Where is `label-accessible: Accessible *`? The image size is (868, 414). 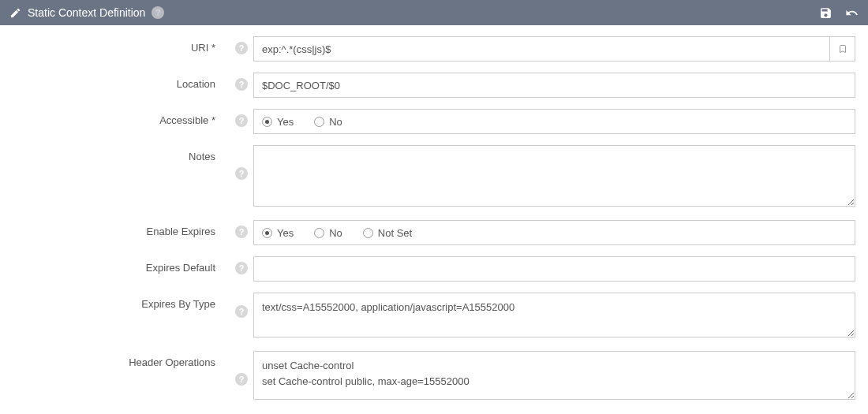 label-accessible: Accessible * is located at coordinates (117, 117).